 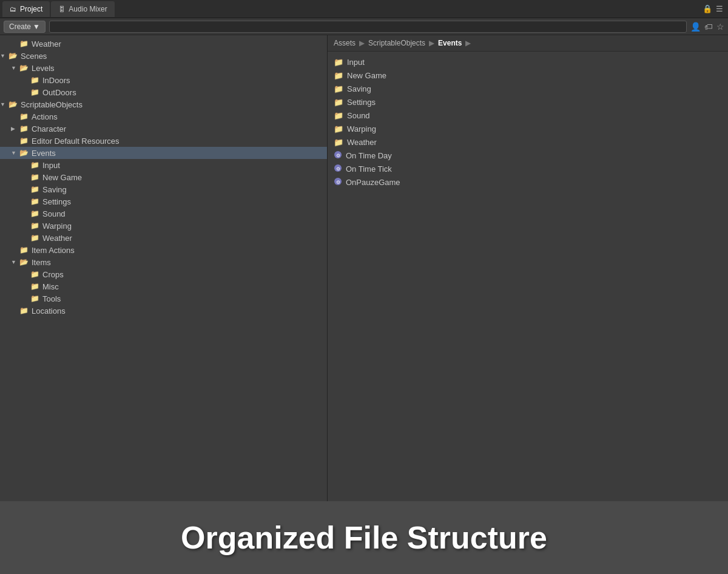 What do you see at coordinates (468, 43) in the screenshot?
I see `breadcrumb-trail-arrow: ▶` at bounding box center [468, 43].